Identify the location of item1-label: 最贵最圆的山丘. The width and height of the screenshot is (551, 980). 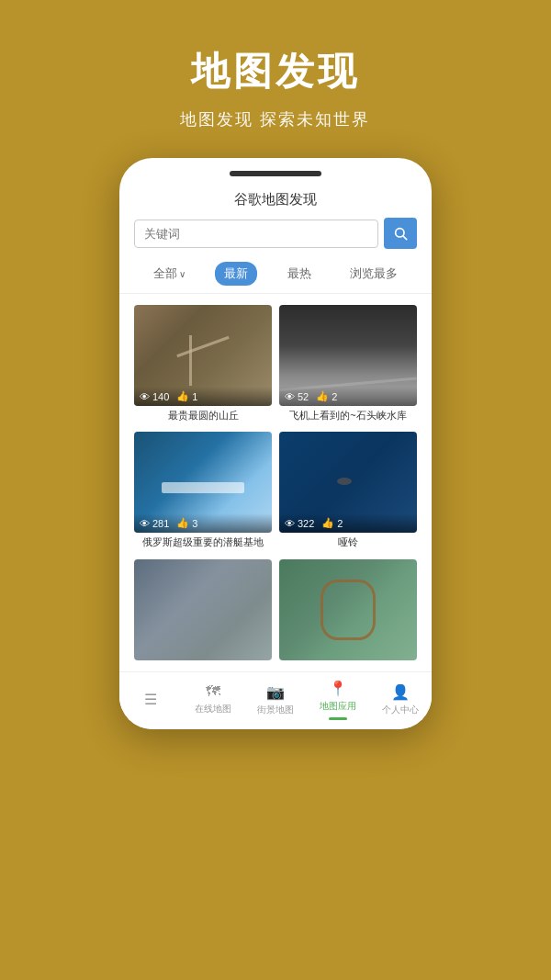
(203, 415).